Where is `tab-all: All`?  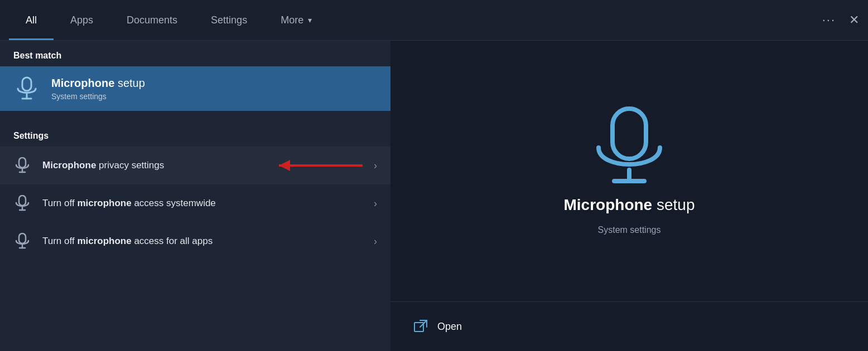
tab-all: All is located at coordinates (31, 20).